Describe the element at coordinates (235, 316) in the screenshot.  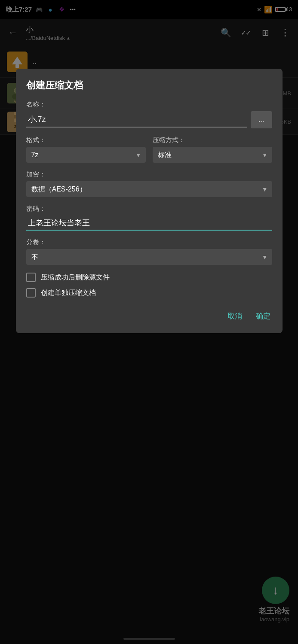
I see `cancel-button: 取消` at that location.